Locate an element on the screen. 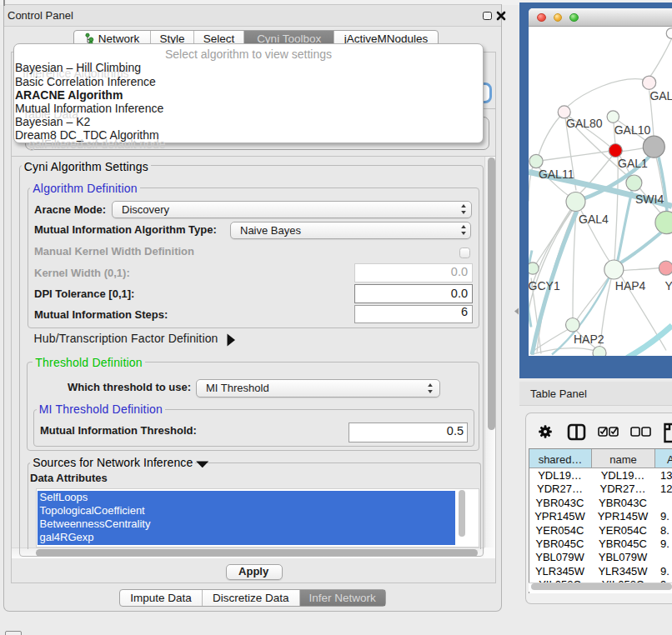  svg-text: GAL11 is located at coordinates (557, 174).